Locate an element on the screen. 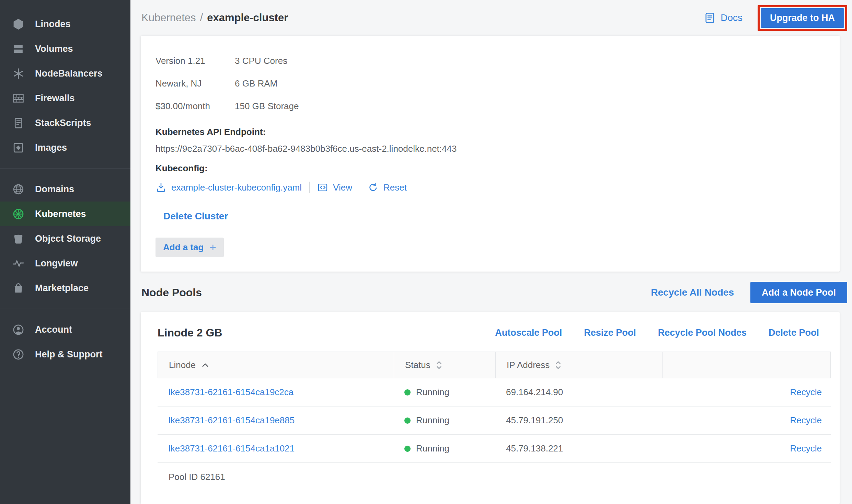  vertical-divider is located at coordinates (310, 187).